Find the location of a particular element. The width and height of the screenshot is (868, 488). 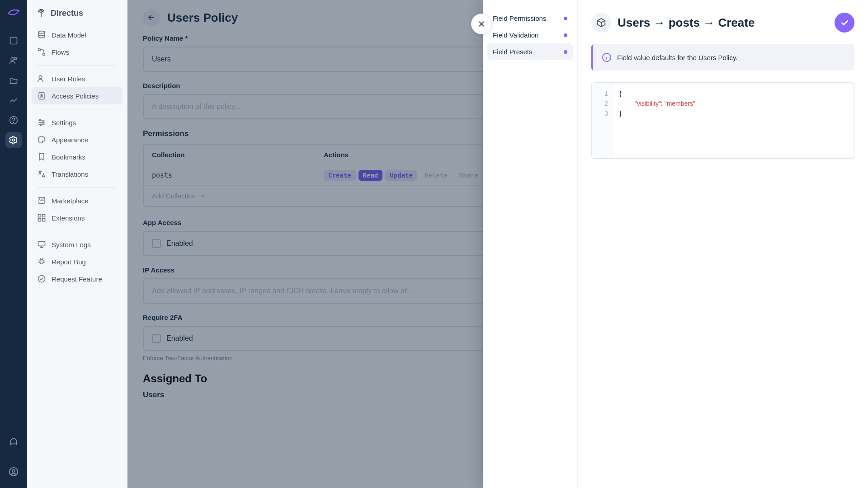

sliders-icon is located at coordinates (42, 122).